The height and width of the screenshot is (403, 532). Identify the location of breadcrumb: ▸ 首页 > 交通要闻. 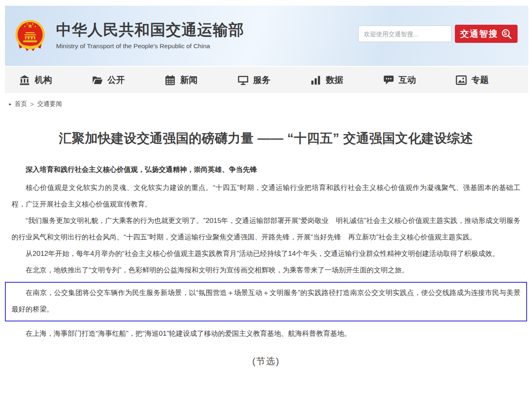
(268, 104).